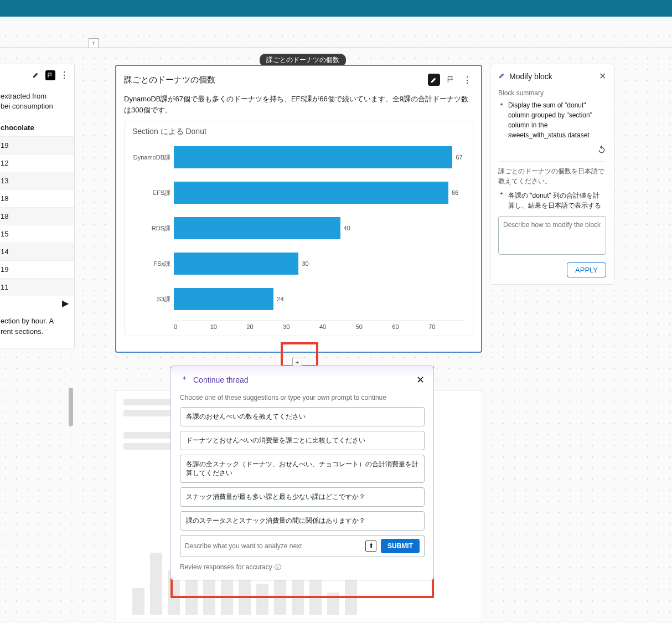 This screenshot has height=623, width=672. What do you see at coordinates (299, 104) in the screenshot?
I see `block-description: DynamoDB課が67個で最も多くのドーナツを持ち、EFS課が66個で続いてい…` at bounding box center [299, 104].